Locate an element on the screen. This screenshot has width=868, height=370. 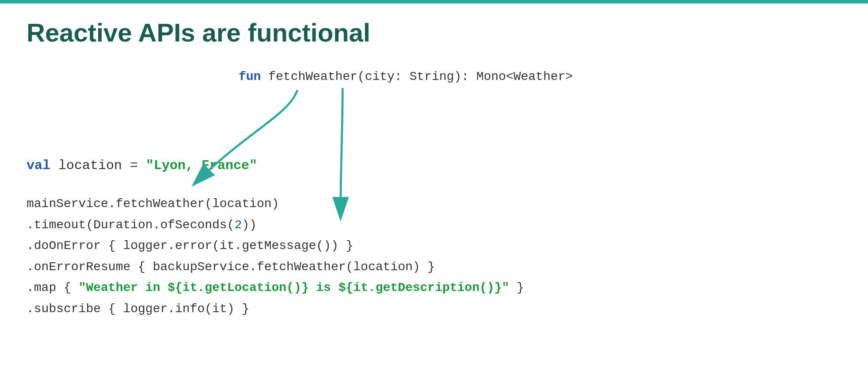
val-line: val location = "Lyon, France" is located at coordinates (142, 166).